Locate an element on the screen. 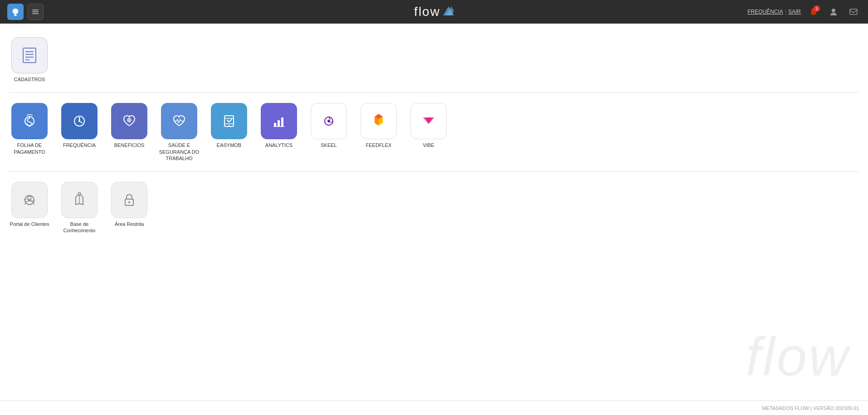 The height and width of the screenshot is (415, 868). restrita-label: Área Restrita is located at coordinates (129, 224).